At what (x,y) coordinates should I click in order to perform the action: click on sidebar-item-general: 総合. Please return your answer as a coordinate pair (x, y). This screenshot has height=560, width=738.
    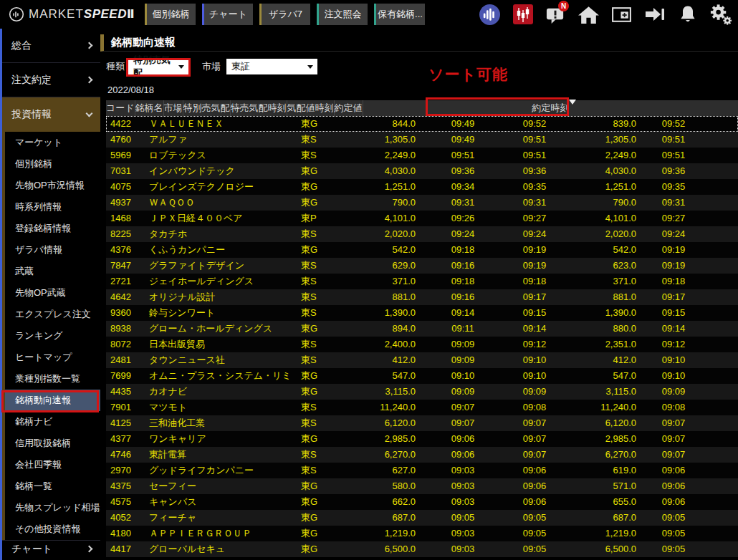
    Looking at the image, I should click on (52, 46).